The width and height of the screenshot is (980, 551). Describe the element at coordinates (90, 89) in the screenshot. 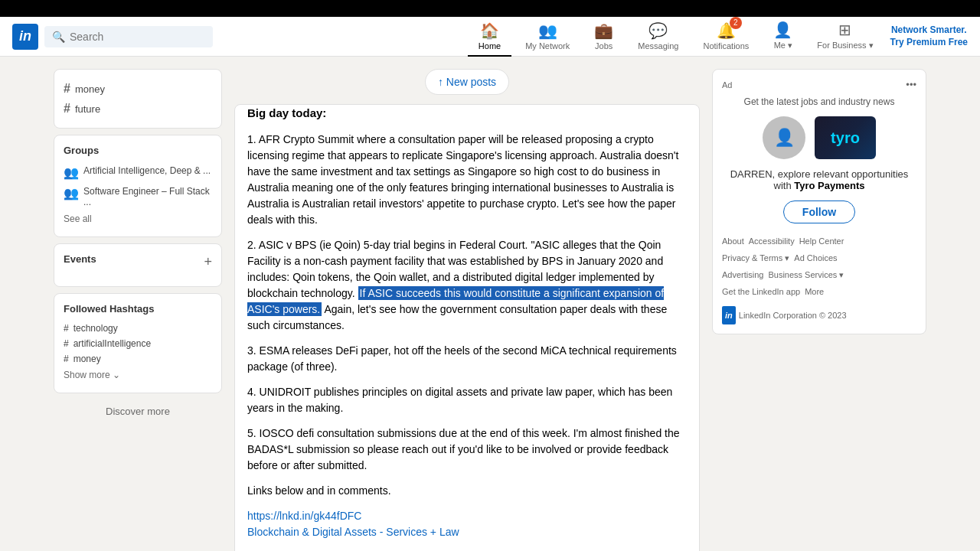

I see `hashtag-money-label: money` at that location.